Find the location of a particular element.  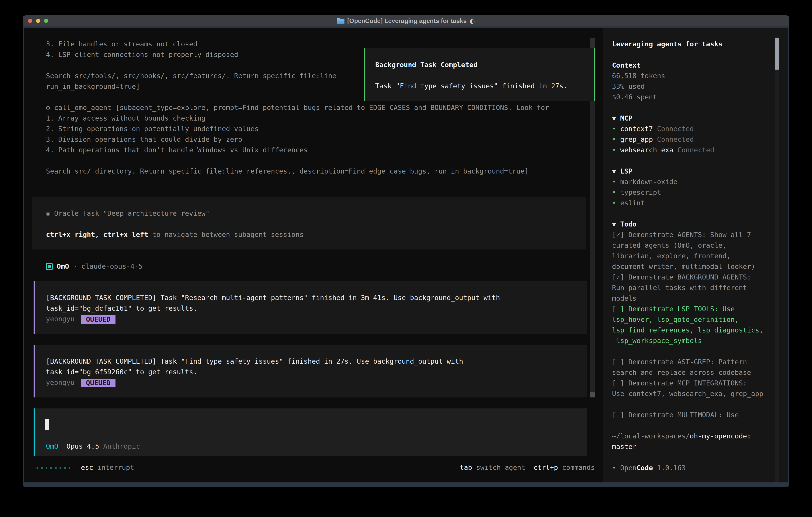

text-segment: 2. String operations on potentially unde… is located at coordinates (152, 129).